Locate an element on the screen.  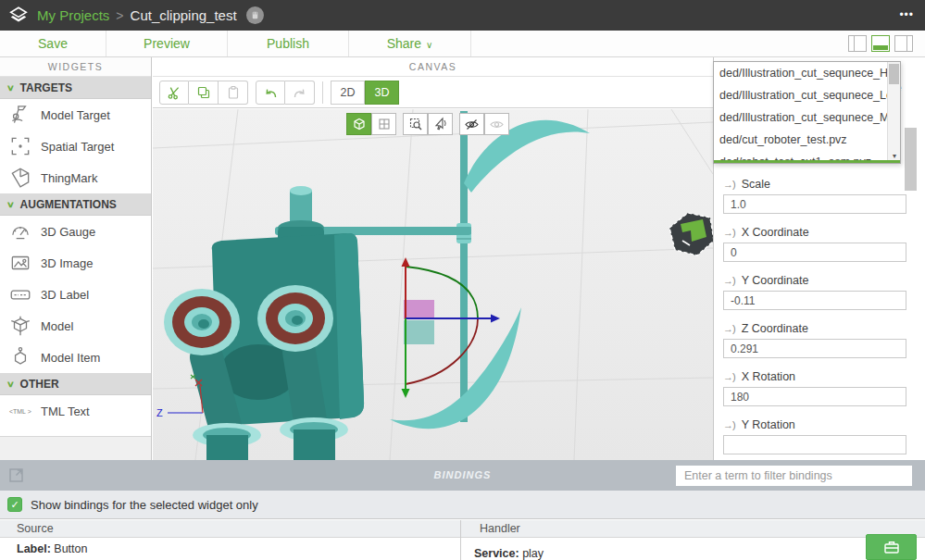
dropdown-item: ded/Illustration_cut_sequnece_High.pvz is located at coordinates (800, 73).